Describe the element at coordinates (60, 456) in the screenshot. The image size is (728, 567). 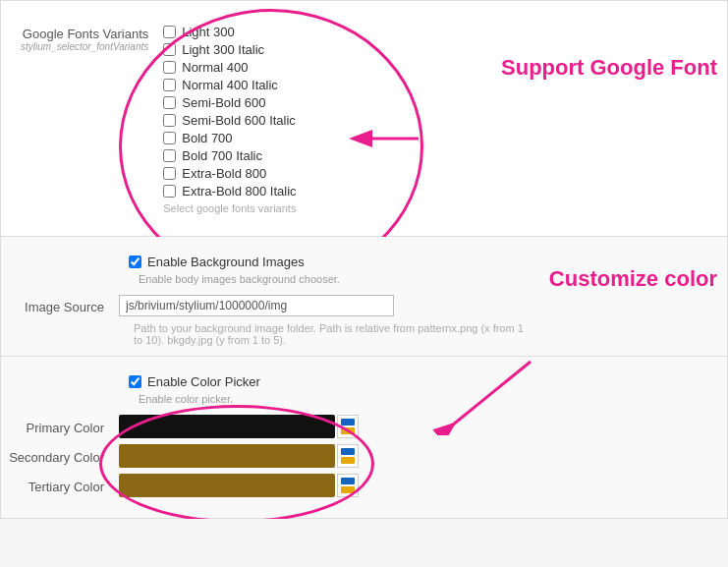
I see `secondary-color-label: Secondary Color` at that location.